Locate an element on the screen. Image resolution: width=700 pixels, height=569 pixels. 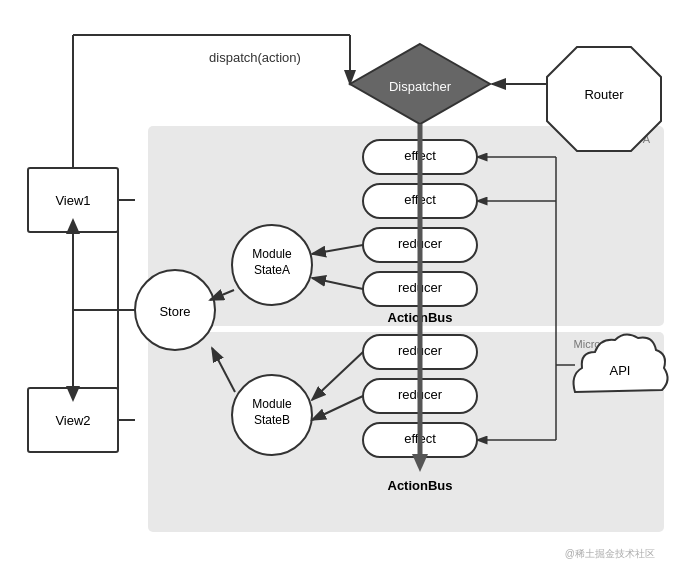
module-state-b-node2: StateB is located at coordinates (272, 420).